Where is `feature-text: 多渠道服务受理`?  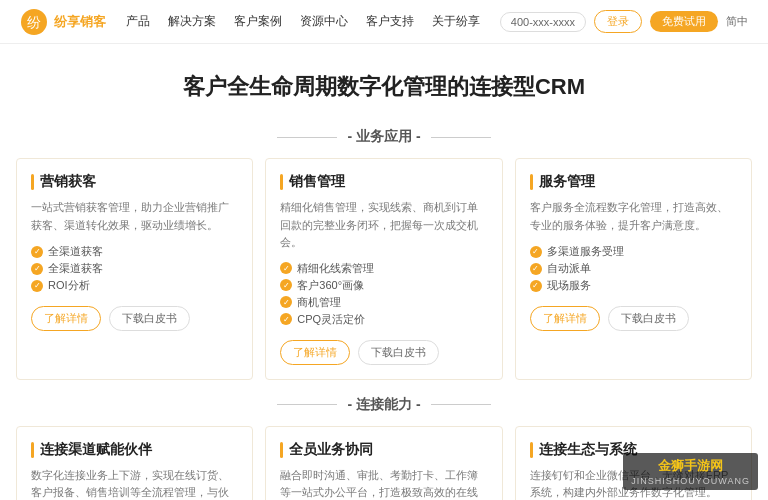 feature-text: 多渠道服务受理 is located at coordinates (586, 252).